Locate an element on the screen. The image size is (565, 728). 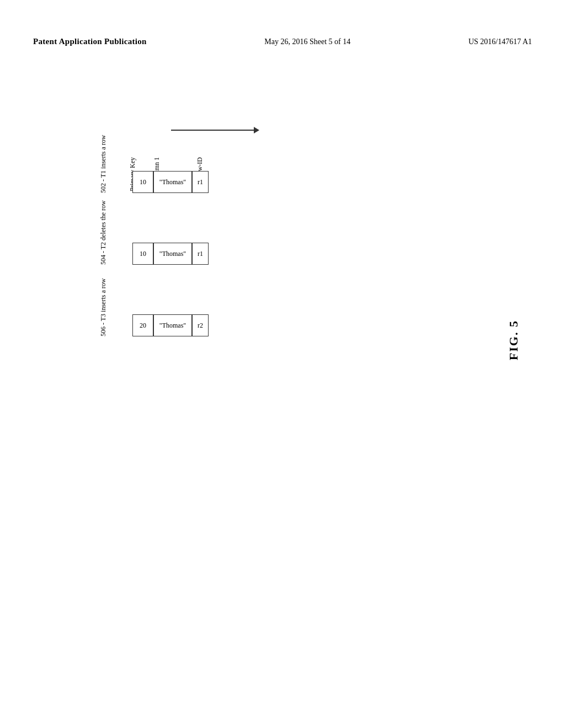
publication-title: Patent Application Publication is located at coordinates (90, 42).